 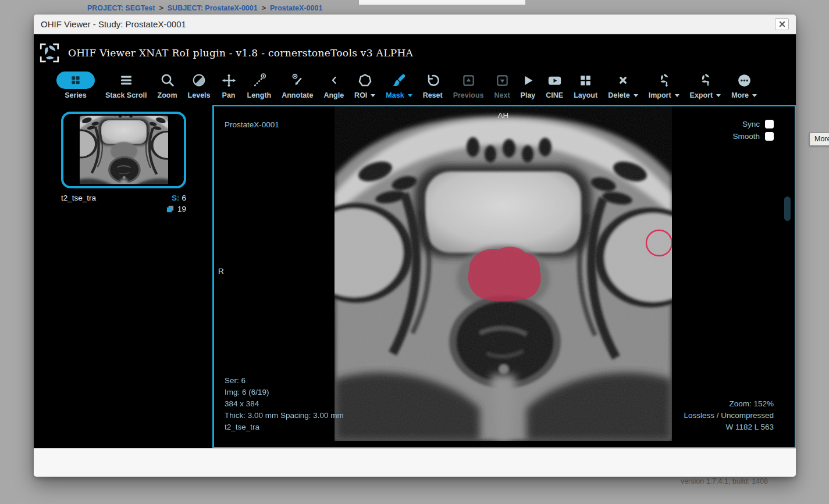 What do you see at coordinates (724, 481) in the screenshot?
I see `version-text: version 1.7.4.1, build: 1408` at bounding box center [724, 481].